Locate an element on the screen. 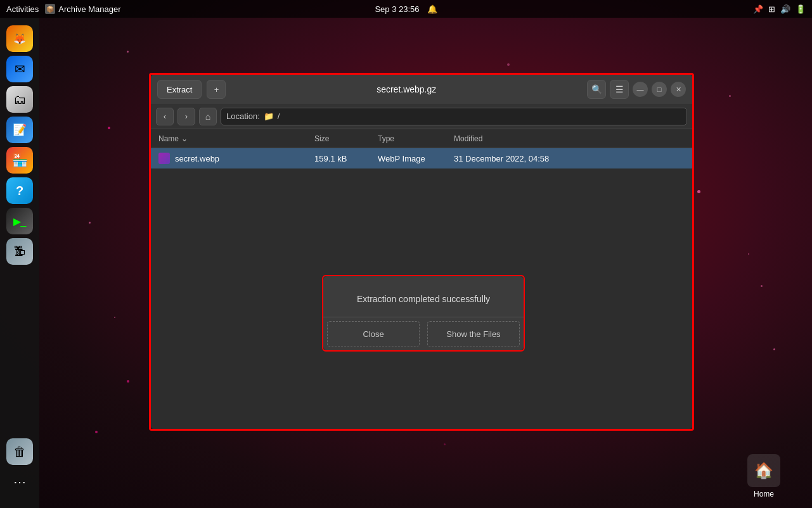 The width and height of the screenshot is (812, 508). dock-icon-terminal: ▶_ is located at coordinates (20, 221).